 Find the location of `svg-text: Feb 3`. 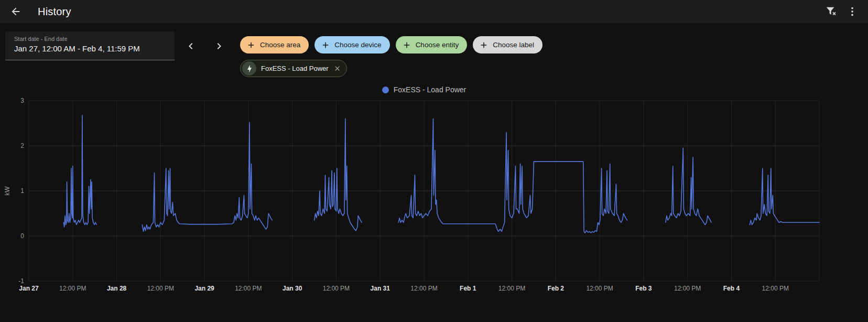

svg-text: Feb 3 is located at coordinates (644, 288).